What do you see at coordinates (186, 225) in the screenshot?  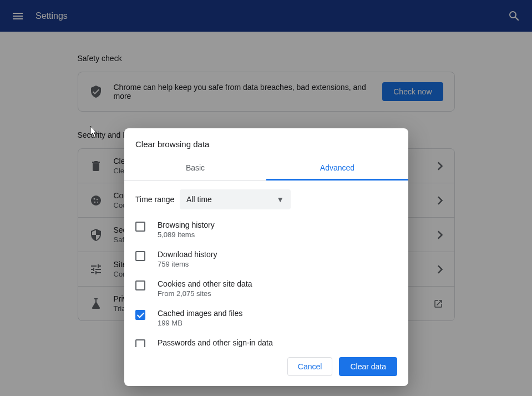 I see `check-title: Browsing history` at bounding box center [186, 225].